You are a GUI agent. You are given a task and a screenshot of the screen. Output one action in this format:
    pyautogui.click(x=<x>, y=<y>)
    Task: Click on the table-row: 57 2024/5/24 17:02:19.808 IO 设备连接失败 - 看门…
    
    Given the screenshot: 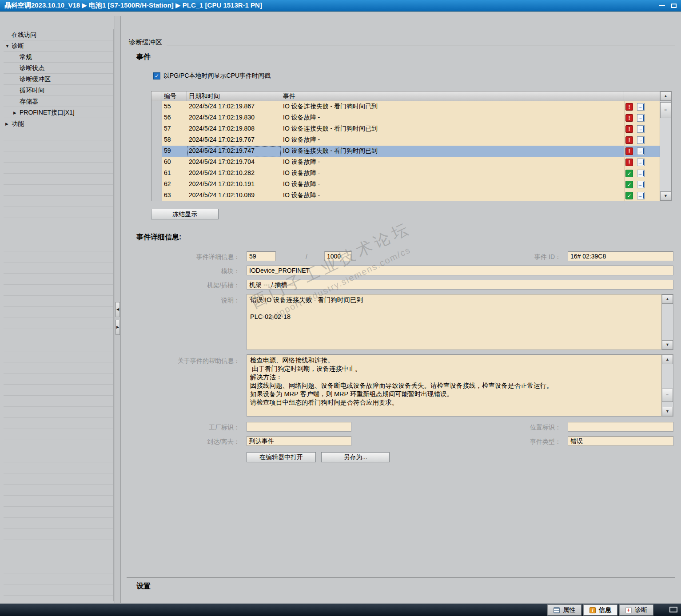 What is the action you would take?
    pyautogui.click(x=406, y=129)
    